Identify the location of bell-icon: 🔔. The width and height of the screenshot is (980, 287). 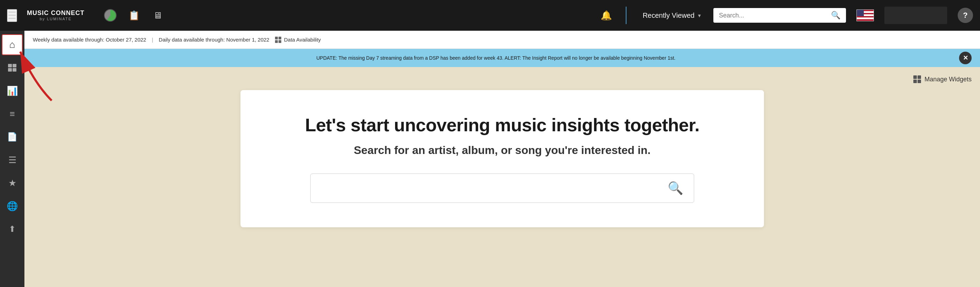
(606, 16).